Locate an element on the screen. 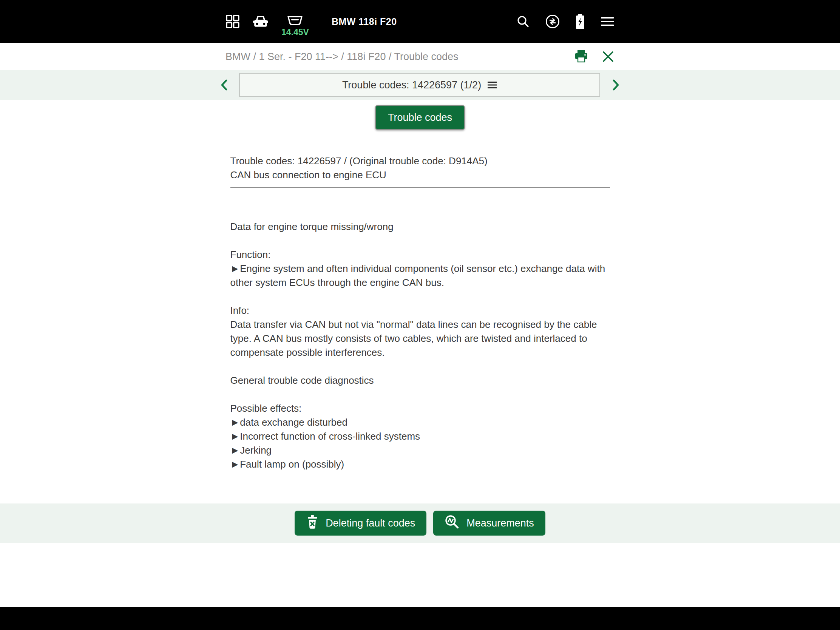 This screenshot has width=840, height=630. trouble-codes-tab-button: Trouble codes is located at coordinates (420, 117).